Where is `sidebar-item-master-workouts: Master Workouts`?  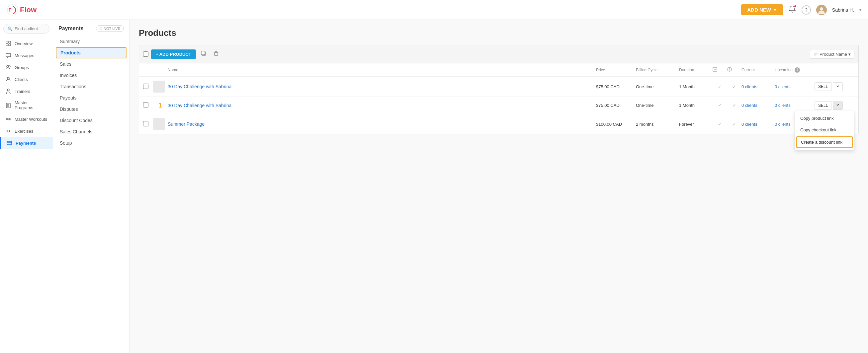
sidebar-item-master-workouts: Master Workouts is located at coordinates (26, 119).